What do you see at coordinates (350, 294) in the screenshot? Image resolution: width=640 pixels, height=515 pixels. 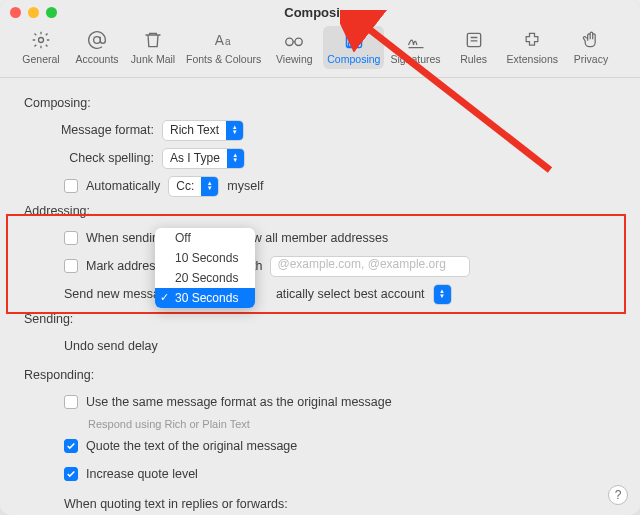 I see `send-from-suffix: atically select best account` at bounding box center [350, 294].